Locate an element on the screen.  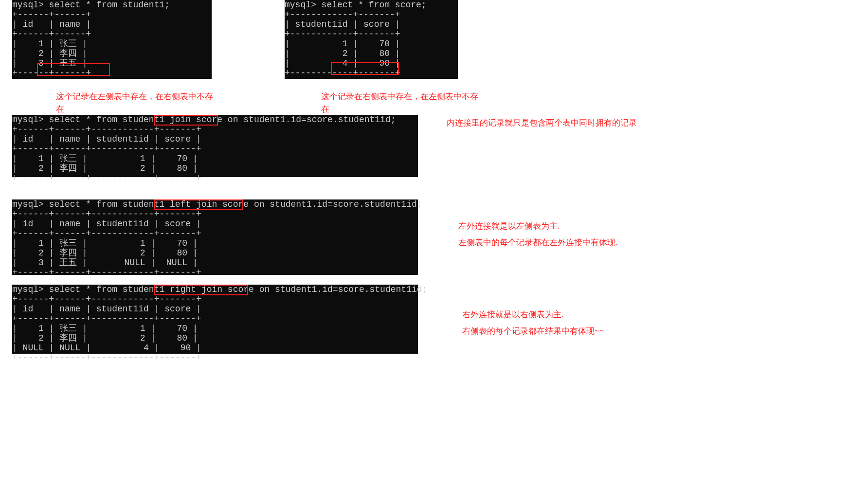
terminal-score: mysql> select * from score; +-----------… is located at coordinates (371, 39).